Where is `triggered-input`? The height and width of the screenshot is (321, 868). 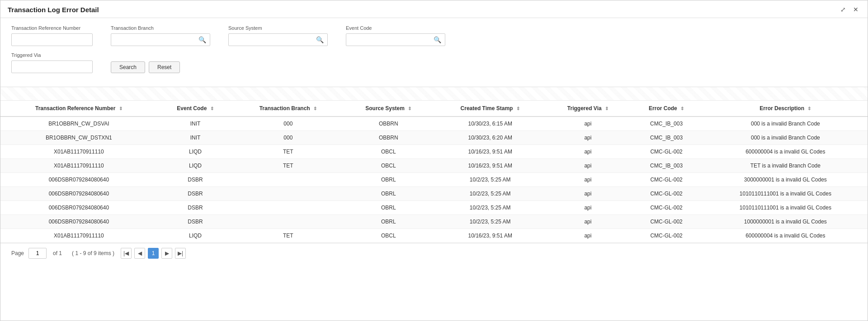 triggered-input is located at coordinates (52, 67).